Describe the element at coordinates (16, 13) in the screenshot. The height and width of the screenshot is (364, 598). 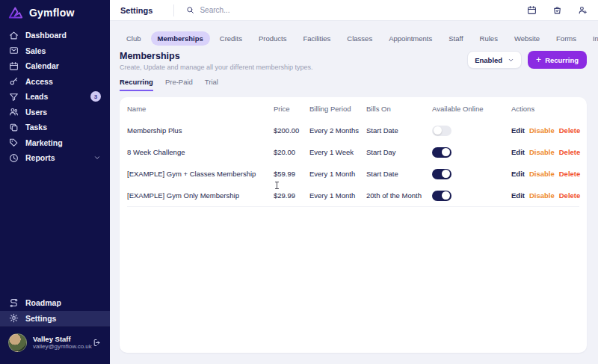
I see `gymflow-logo-icon` at that location.